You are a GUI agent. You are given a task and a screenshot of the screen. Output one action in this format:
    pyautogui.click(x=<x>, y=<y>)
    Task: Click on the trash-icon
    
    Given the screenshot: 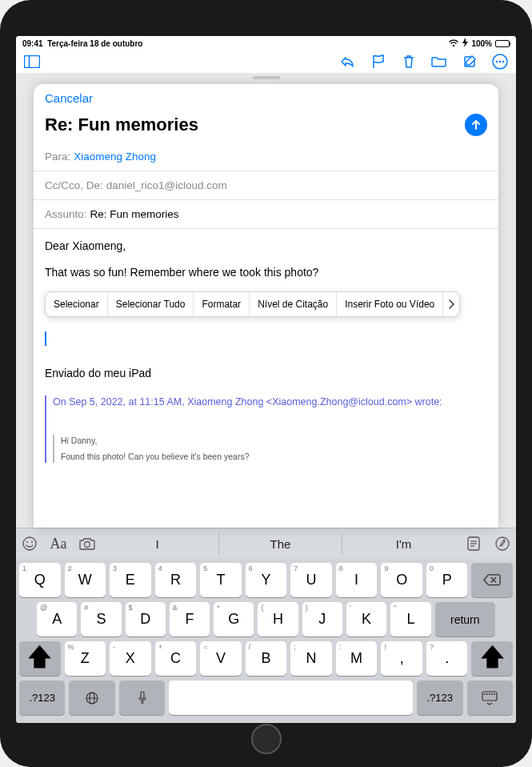 What is the action you would take?
    pyautogui.click(x=409, y=62)
    